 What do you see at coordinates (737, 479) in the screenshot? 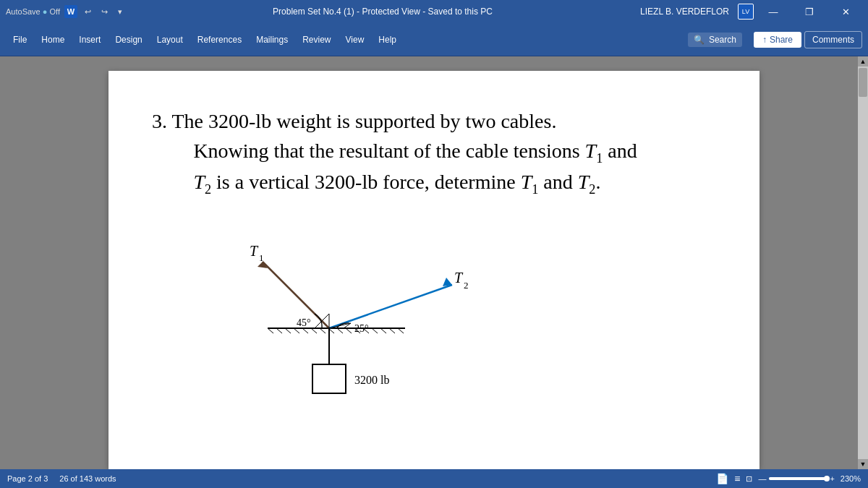
I see `layout-web-icon: ≡` at bounding box center [737, 479].